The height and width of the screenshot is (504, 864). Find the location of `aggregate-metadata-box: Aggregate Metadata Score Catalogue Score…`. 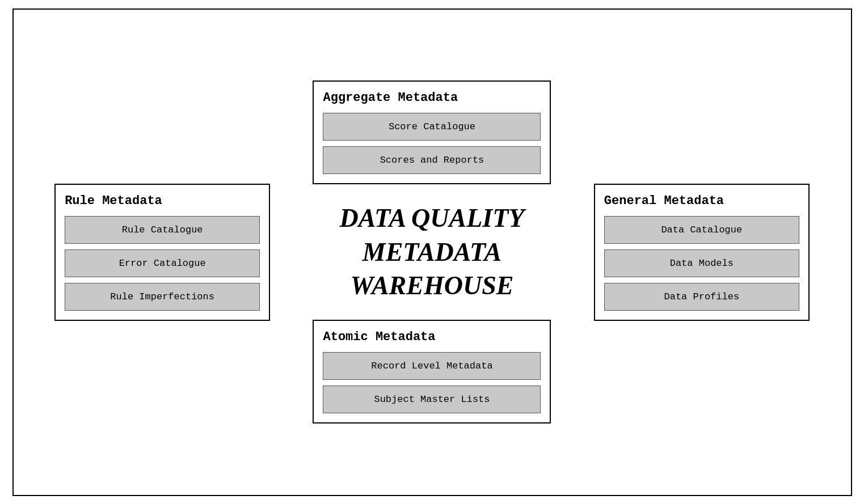

aggregate-metadata-box: Aggregate Metadata Score Catalogue Score… is located at coordinates (432, 133).